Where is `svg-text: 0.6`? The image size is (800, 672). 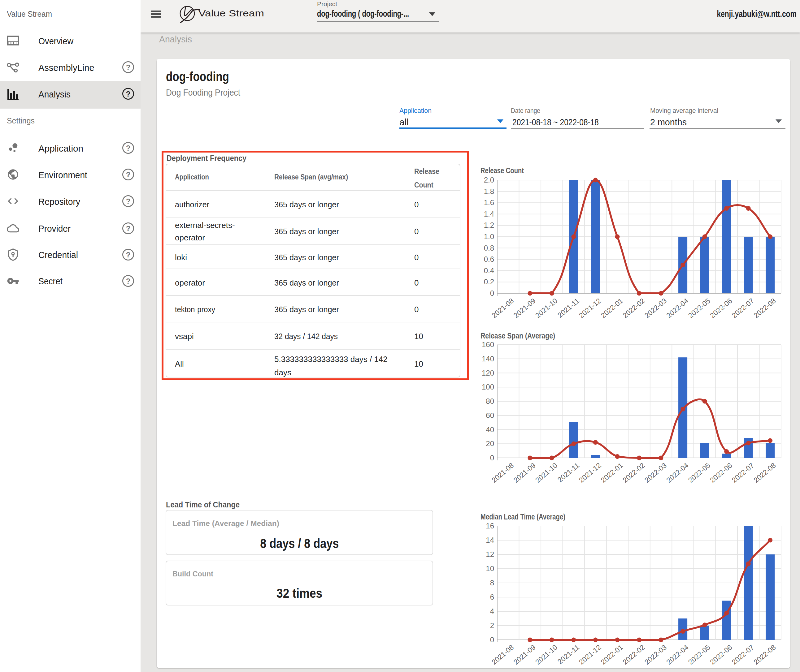
svg-text: 0.6 is located at coordinates (489, 259).